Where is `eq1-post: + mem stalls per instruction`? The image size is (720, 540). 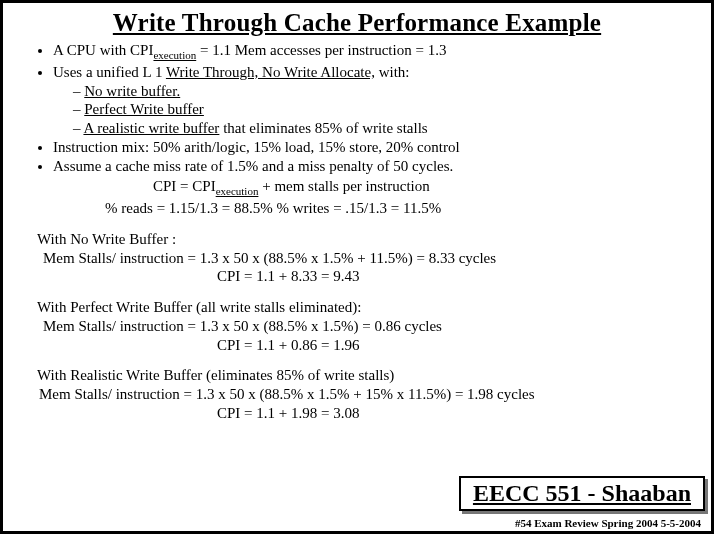
eq1-post: + mem stalls per instruction is located at coordinates (344, 186).